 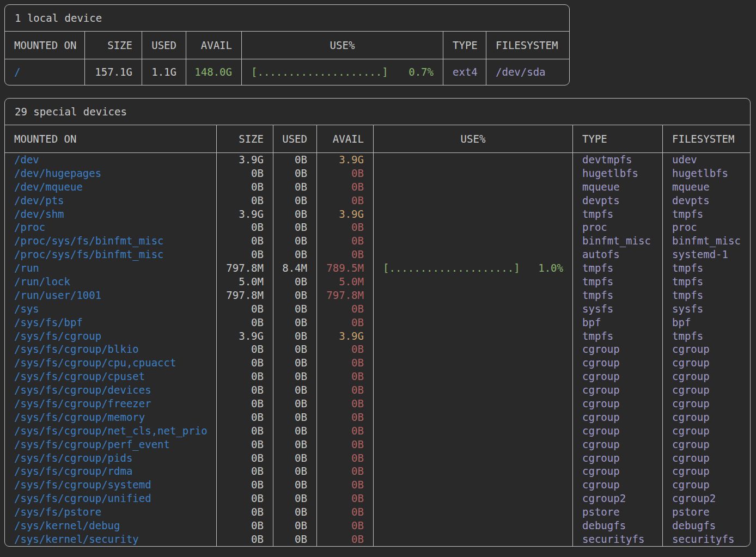 What do you see at coordinates (377, 458) in the screenshot?
I see `table-row: /sys/fs/cgroup/pids 0B 0B 0B cgroup cgro…` at bounding box center [377, 458].